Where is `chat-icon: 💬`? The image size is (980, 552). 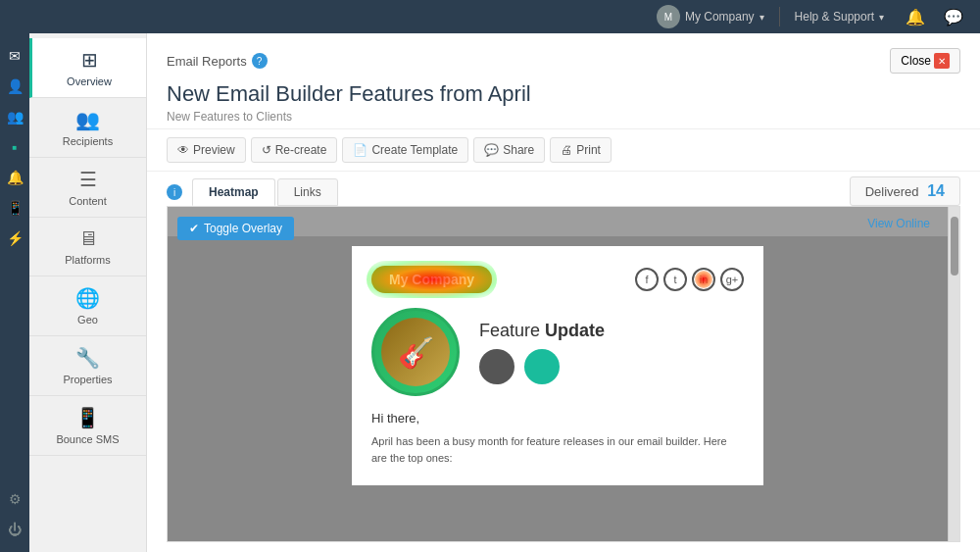 chat-icon: 💬 is located at coordinates (954, 17).